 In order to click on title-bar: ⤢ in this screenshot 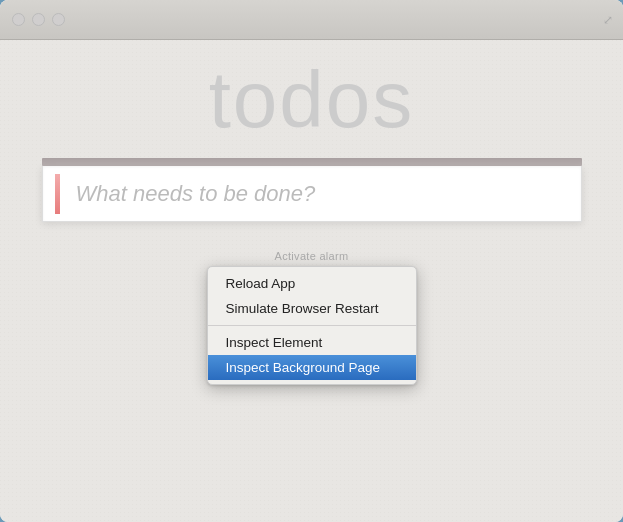, I will do `click(312, 20)`.